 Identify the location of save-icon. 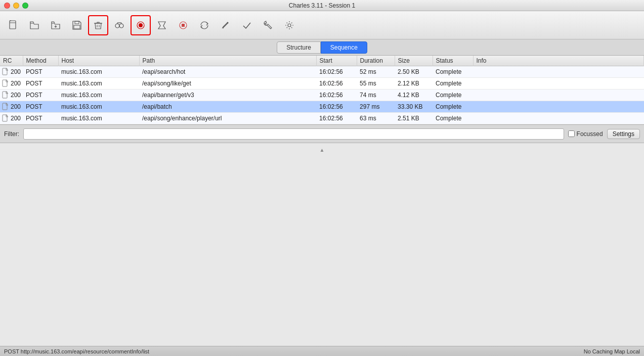
(77, 25).